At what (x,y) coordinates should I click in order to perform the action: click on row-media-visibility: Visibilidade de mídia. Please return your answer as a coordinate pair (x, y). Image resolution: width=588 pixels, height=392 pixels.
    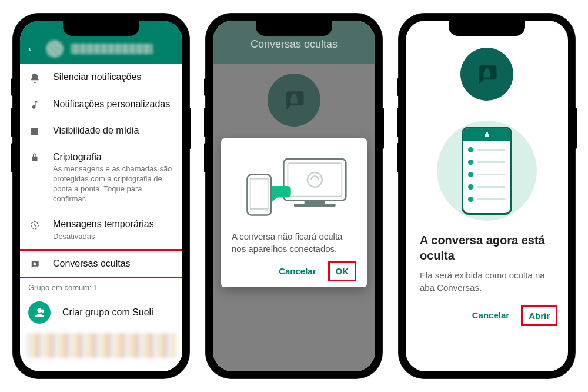
    Looking at the image, I should click on (101, 131).